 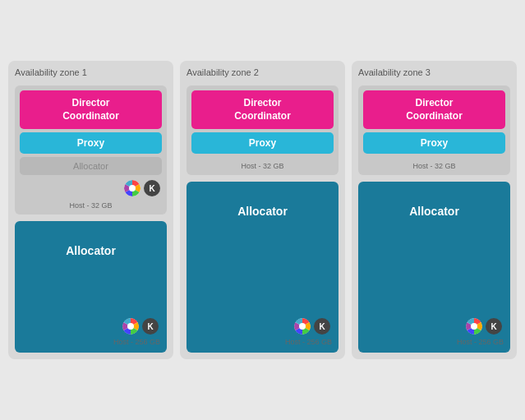 I want to click on zone2-allocator-k-icon: K, so click(x=322, y=326).